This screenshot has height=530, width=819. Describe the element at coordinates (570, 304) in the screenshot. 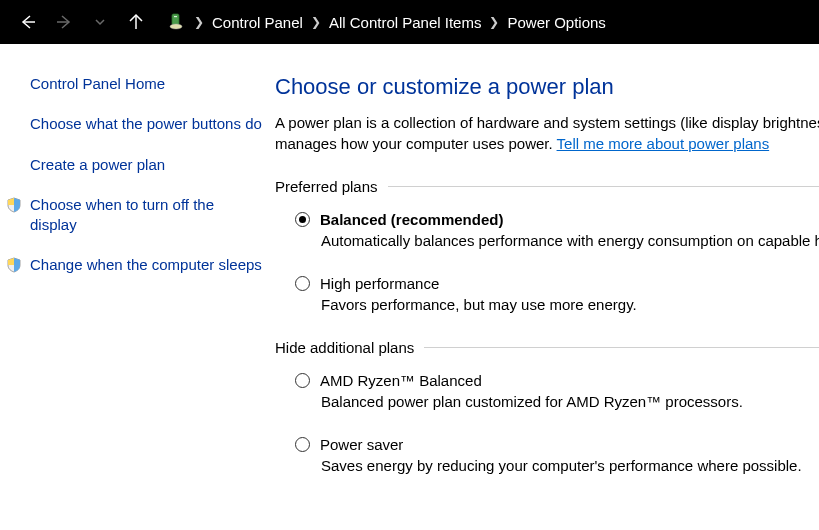

I see `plan-description: Favors performance, but may use more ene…` at that location.